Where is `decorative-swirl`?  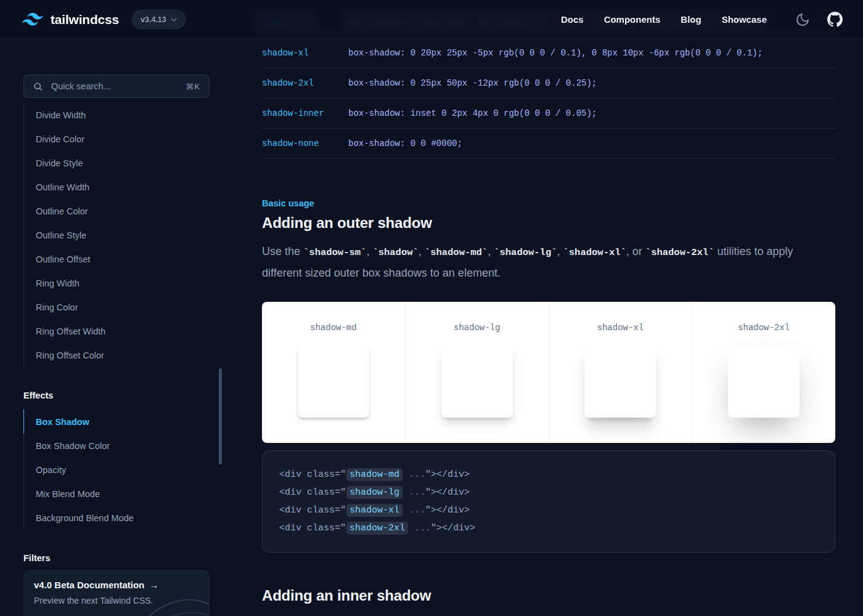
decorative-swirl is located at coordinates (169, 600).